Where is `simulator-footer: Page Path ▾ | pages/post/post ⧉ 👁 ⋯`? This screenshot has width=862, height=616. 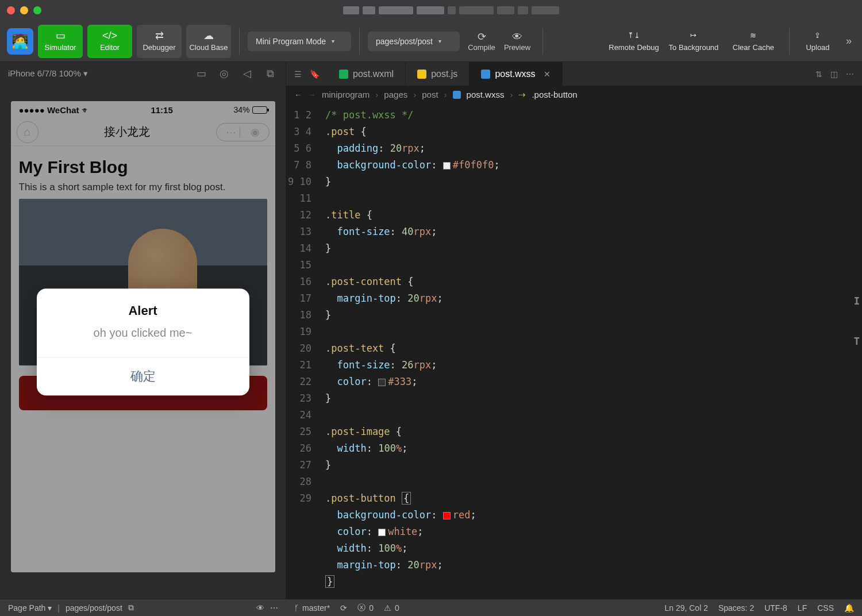
simulator-footer: Page Path ▾ | pages/post/post ⧉ 👁 ⋯ is located at coordinates (143, 607).